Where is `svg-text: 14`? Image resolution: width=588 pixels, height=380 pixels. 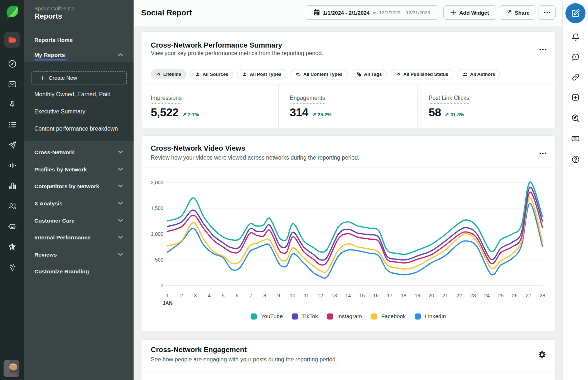 svg-text: 14 is located at coordinates (348, 296).